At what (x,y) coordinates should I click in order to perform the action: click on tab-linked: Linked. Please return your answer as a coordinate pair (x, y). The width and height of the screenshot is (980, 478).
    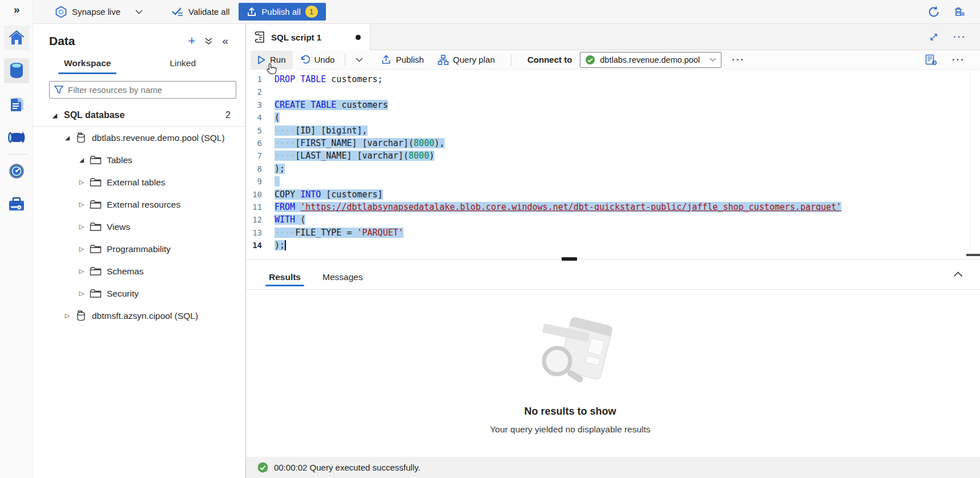
    Looking at the image, I should click on (183, 64).